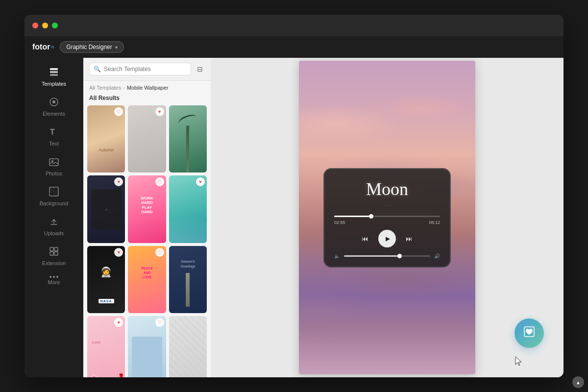 This screenshot has height=392, width=588. I want to click on titlebar, so click(294, 25).